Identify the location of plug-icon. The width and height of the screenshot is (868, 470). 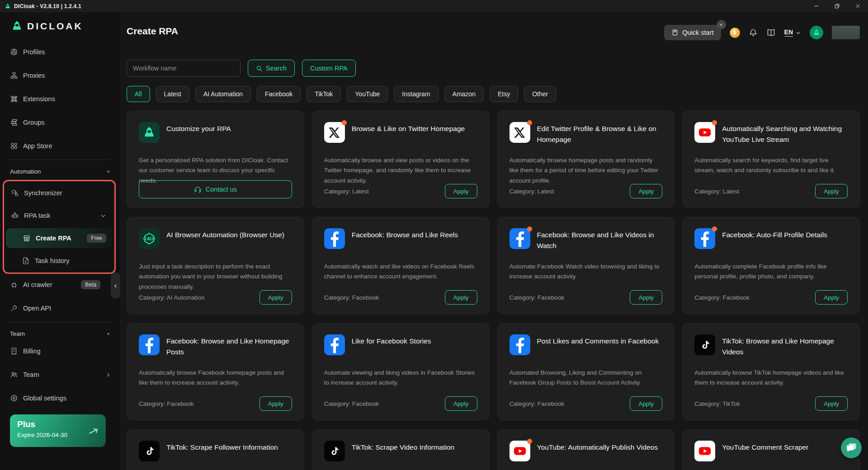
(14, 308).